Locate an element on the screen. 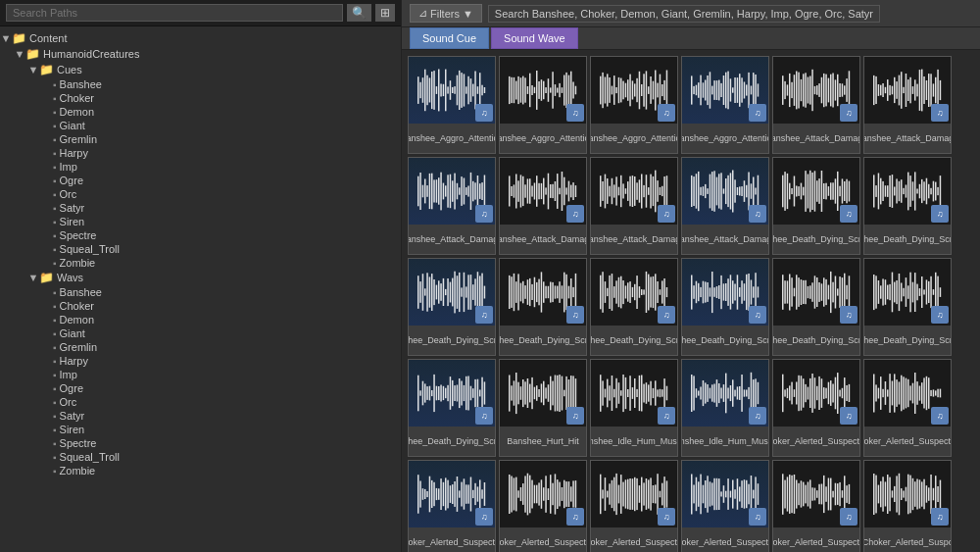 The width and height of the screenshot is (980, 552). search-bar: 🔍 ⊞ is located at coordinates (200, 14).